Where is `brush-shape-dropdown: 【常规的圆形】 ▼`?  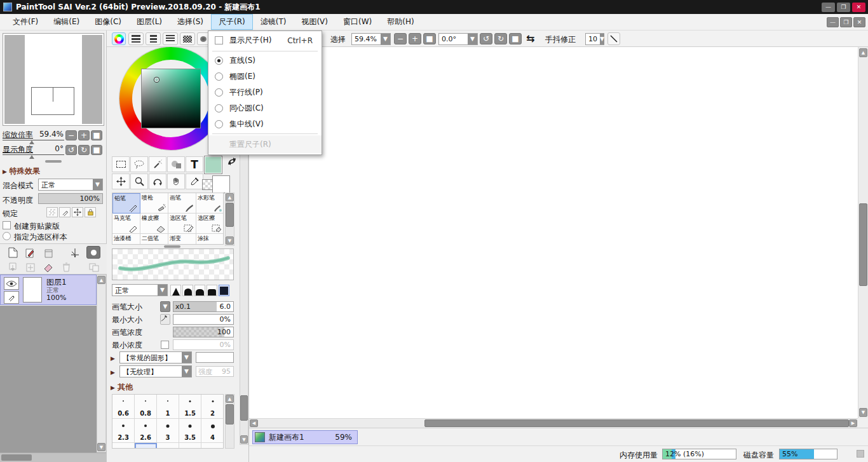 brush-shape-dropdown: 【常规的圆形】 ▼ is located at coordinates (156, 357).